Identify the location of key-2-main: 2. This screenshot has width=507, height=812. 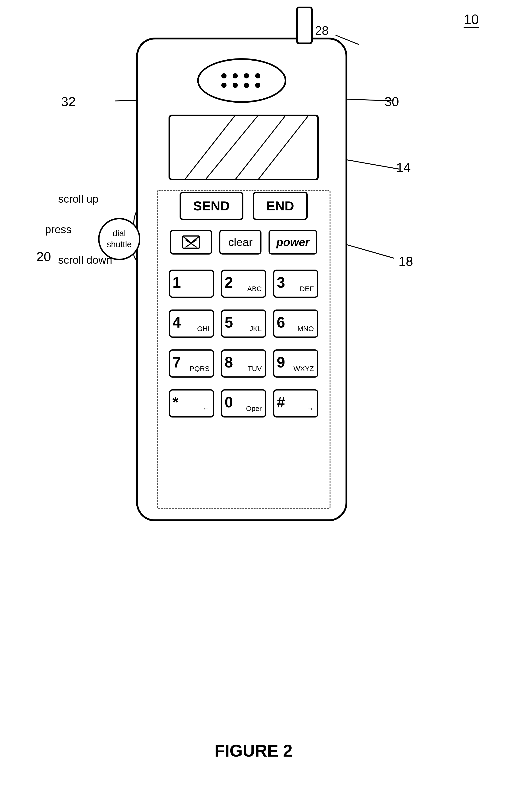
(229, 282).